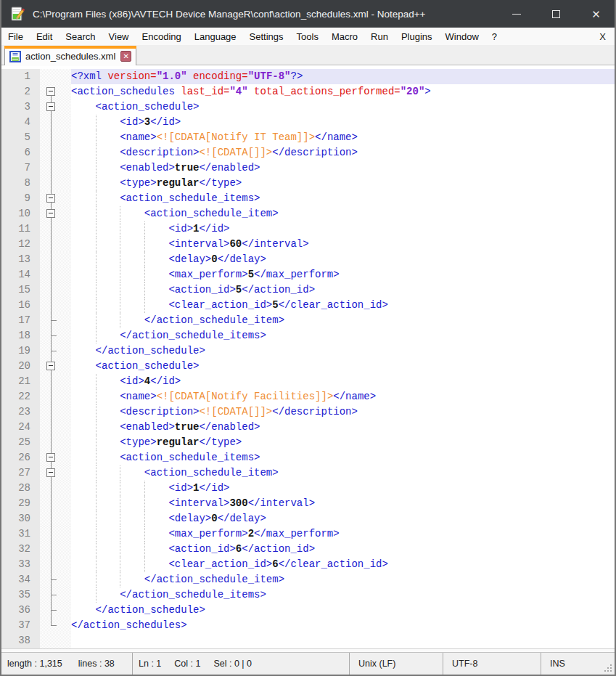 This screenshot has height=676, width=616. What do you see at coordinates (342, 91) in the screenshot?
I see `code-text: <action_schedules last_id="4" total_acti…` at bounding box center [342, 91].